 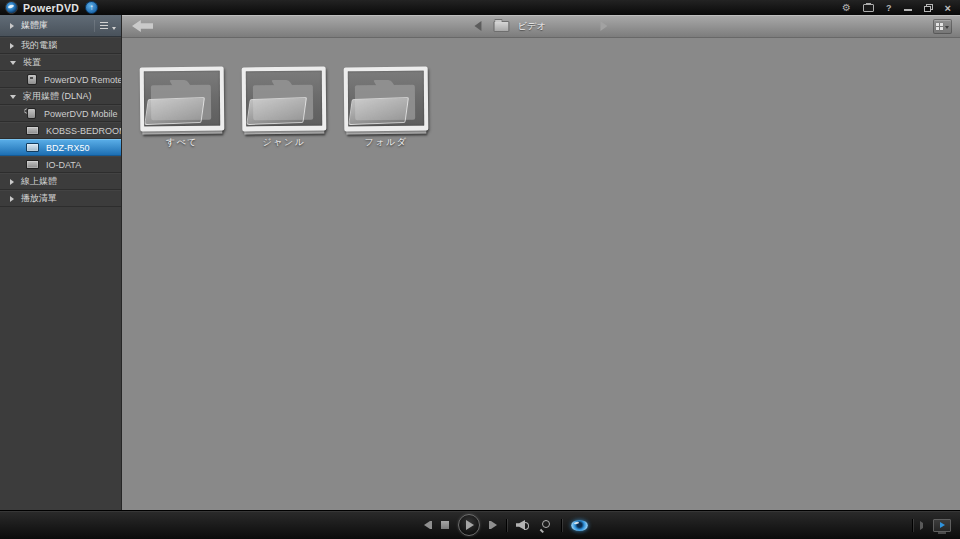 What do you see at coordinates (34, 26) in the screenshot?
I see `sidebar-item-label: 媒體庫` at bounding box center [34, 26].